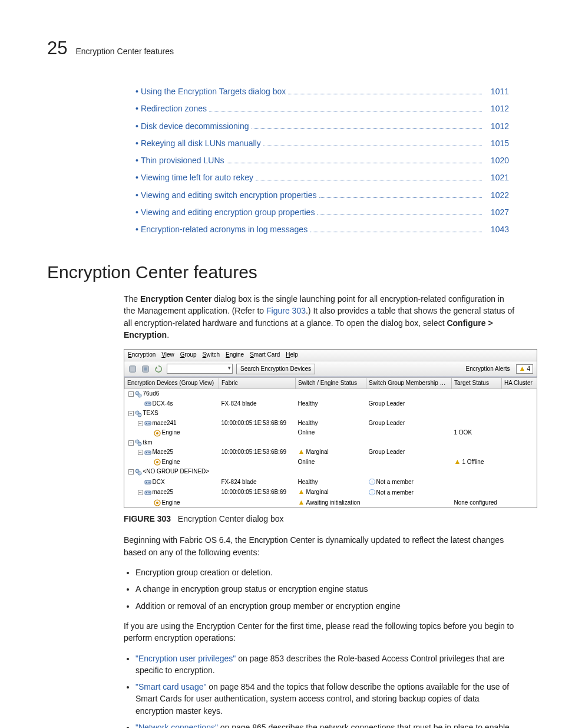 Image resolution: width=562 pixels, height=728 pixels. Describe the element at coordinates (213, 91) in the screenshot. I see `toc-link: Using the Encryption Targets dialog box` at that location.